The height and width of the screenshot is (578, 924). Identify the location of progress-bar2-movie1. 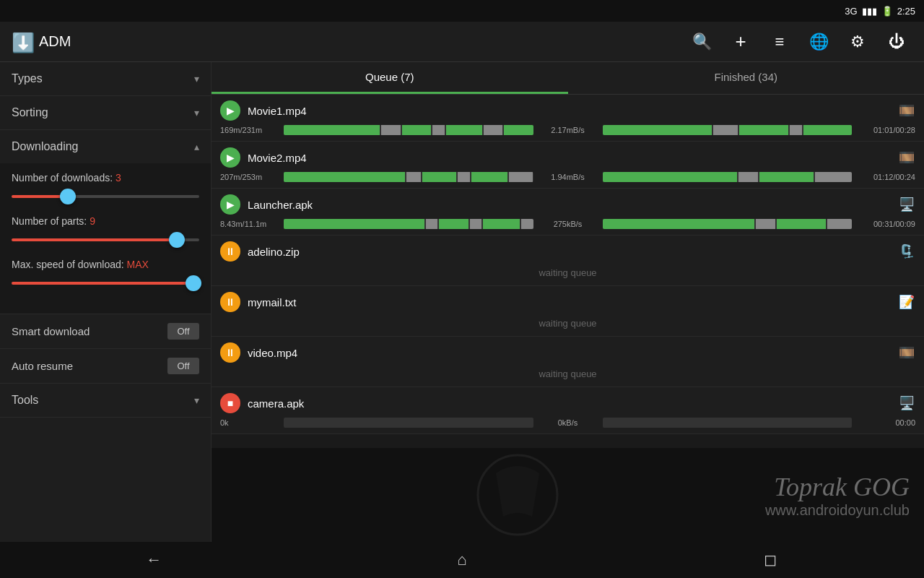
(728, 130).